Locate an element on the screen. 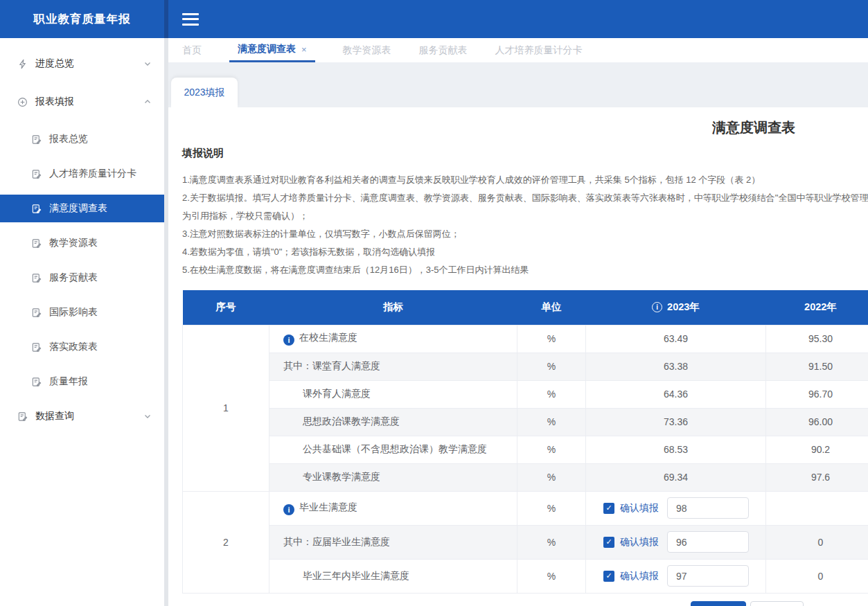 This screenshot has width=868, height=606. instructions: 1.满意度调查表系通过对职业教育各利益相关者的调查与反馈来反映职业学校育人成效的… is located at coordinates (525, 225).